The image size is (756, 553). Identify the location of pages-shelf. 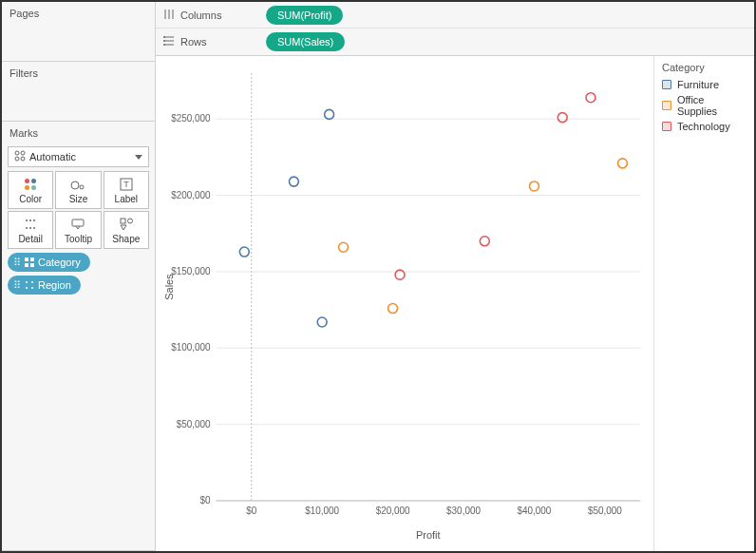
(78, 42).